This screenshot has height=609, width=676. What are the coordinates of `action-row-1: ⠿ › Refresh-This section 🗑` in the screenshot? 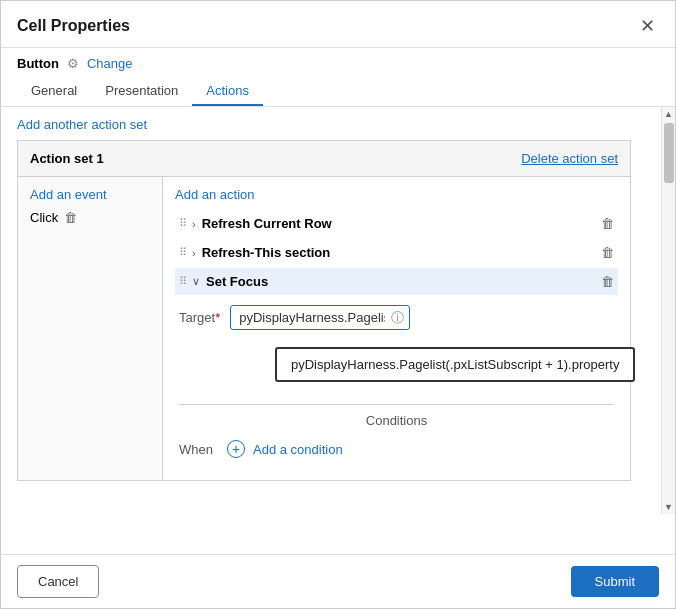 It's located at (396, 252).